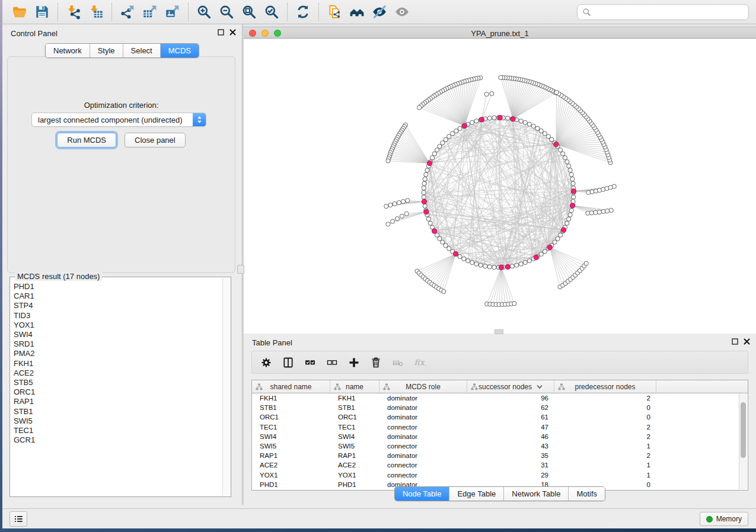 This screenshot has height=532, width=756. What do you see at coordinates (117, 389) in the screenshot?
I see `mcds-result-list: PHD1CAR1STP4TID3YOX1SWI4SRD1PMA2FKH1ACE2…` at bounding box center [117, 389].